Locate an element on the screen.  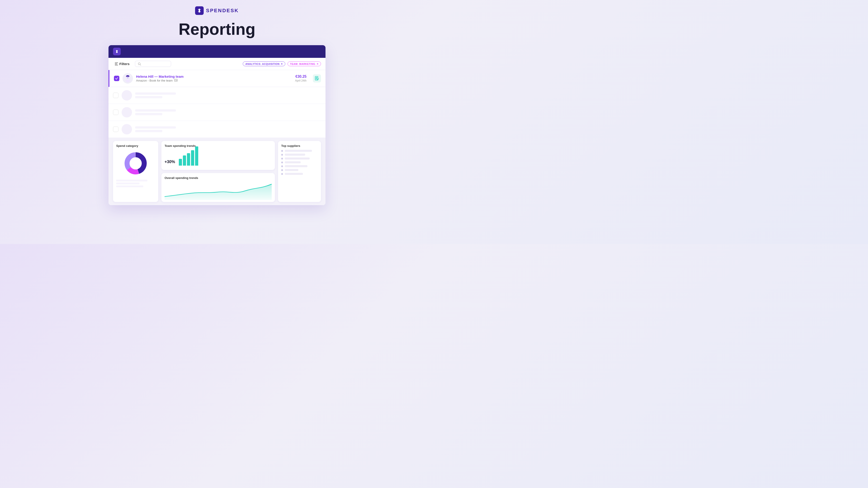
team-trends-title: Team spending trends is located at coordinates (218, 146).